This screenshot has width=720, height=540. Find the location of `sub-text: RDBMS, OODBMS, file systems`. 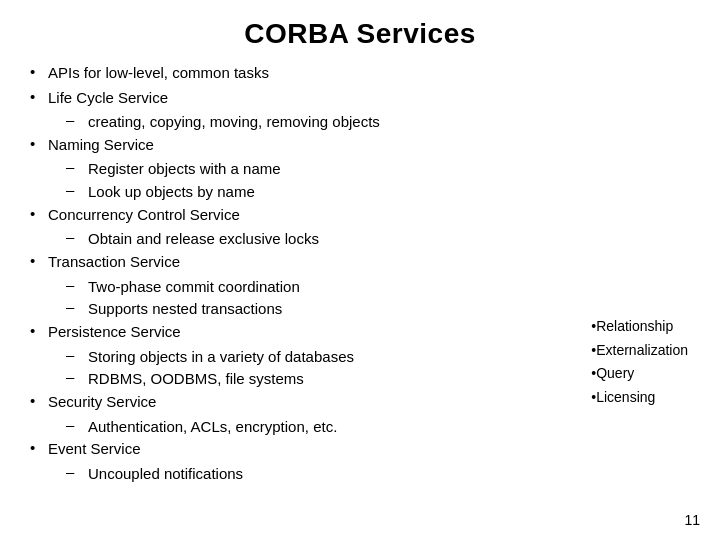

sub-text: RDBMS, OODBMS, file systems is located at coordinates (196, 379).